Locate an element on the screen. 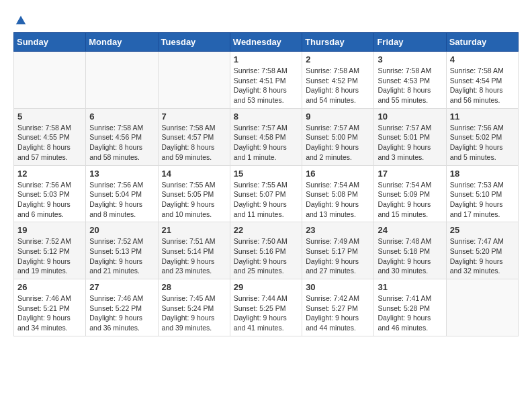 The height and width of the screenshot is (411, 532). weekday-header-sunday: Sunday is located at coordinates (50, 42).